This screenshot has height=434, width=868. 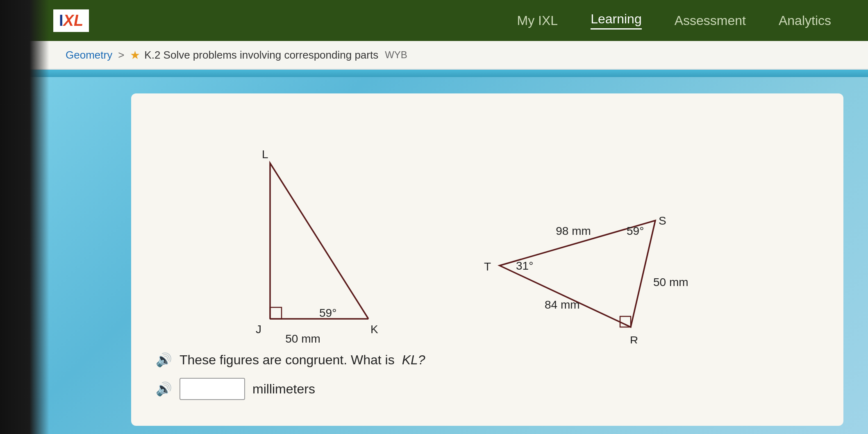 What do you see at coordinates (284, 389) in the screenshot?
I see `unit-label: millimeters` at bounding box center [284, 389].